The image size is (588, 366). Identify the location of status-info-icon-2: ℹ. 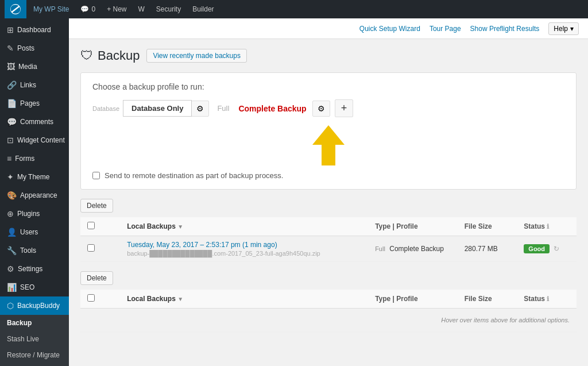
(548, 299).